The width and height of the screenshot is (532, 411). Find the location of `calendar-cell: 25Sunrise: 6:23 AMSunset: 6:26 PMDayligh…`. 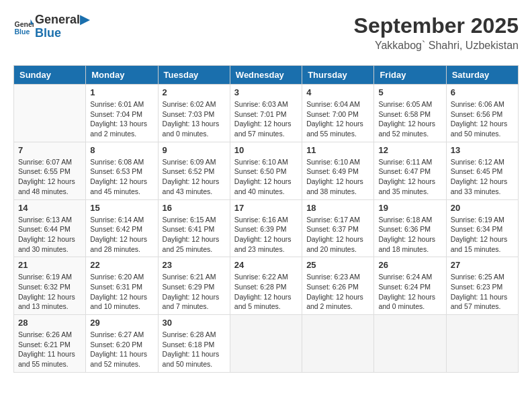

calendar-cell: 25Sunrise: 6:23 AMSunset: 6:26 PMDayligh… is located at coordinates (339, 286).